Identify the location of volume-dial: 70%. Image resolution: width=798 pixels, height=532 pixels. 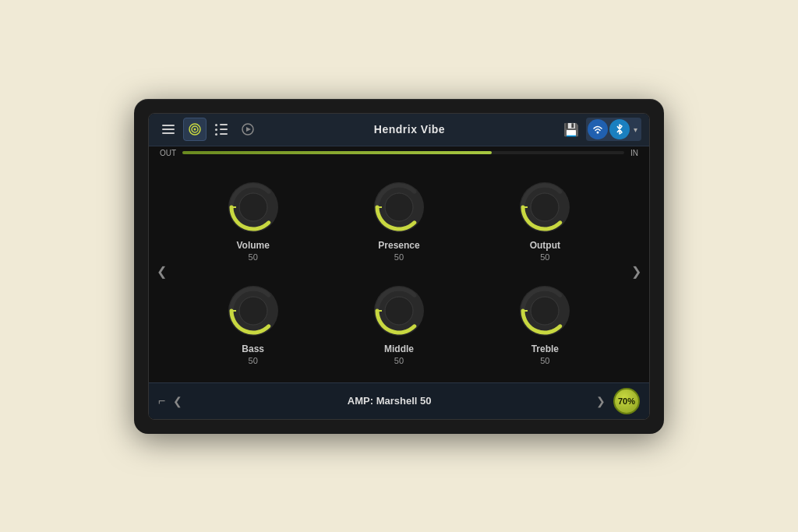
(627, 401).